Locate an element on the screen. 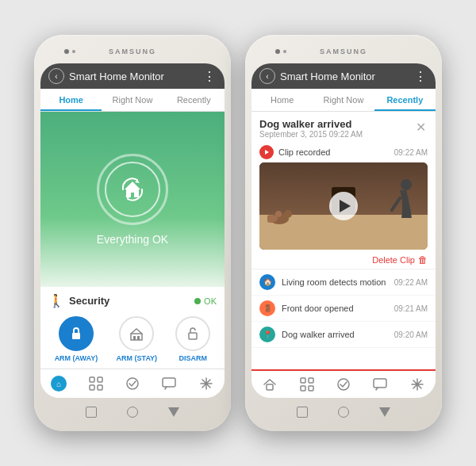 The height and width of the screenshot is (466, 476). disarm-button: DISARM is located at coordinates (193, 339).